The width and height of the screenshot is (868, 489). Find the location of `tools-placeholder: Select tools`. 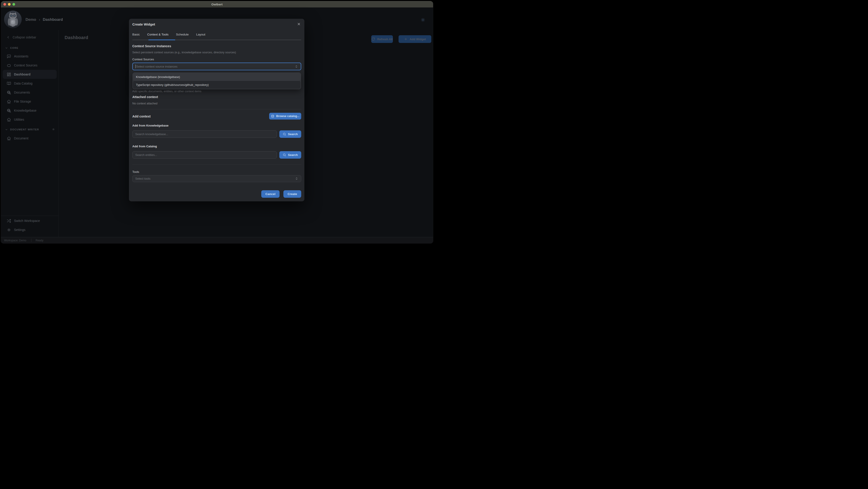

tools-placeholder: Select tools is located at coordinates (143, 179).